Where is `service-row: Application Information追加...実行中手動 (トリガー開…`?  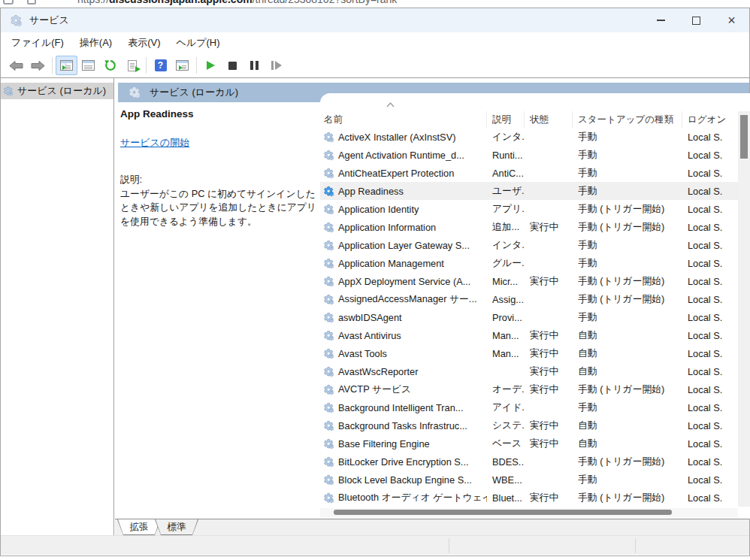
service-row: Application Information追加...実行中手動 (トリガー開… is located at coordinates (529, 227).